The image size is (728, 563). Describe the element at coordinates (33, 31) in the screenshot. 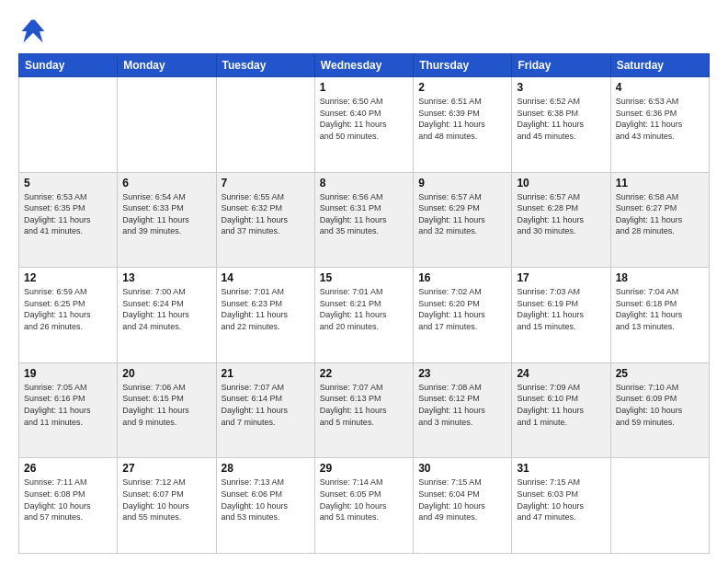

I see `logo-icon` at that location.